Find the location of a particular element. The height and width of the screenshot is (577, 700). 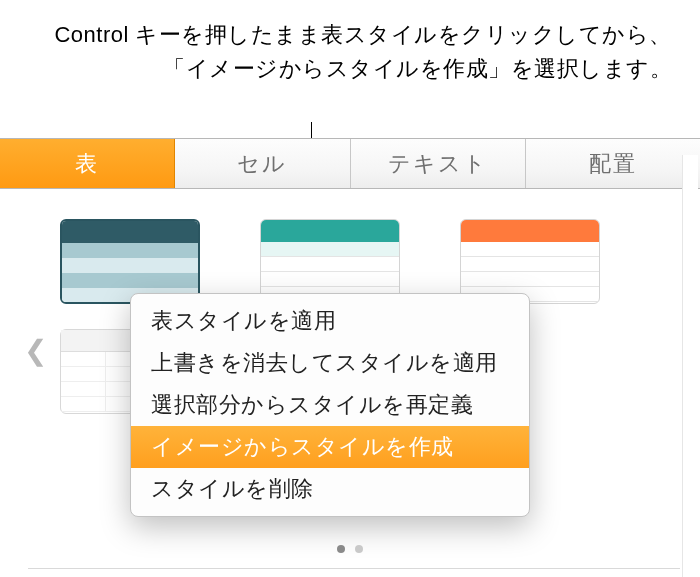

menu-label: 表スタイルを適用 is located at coordinates (244, 320).